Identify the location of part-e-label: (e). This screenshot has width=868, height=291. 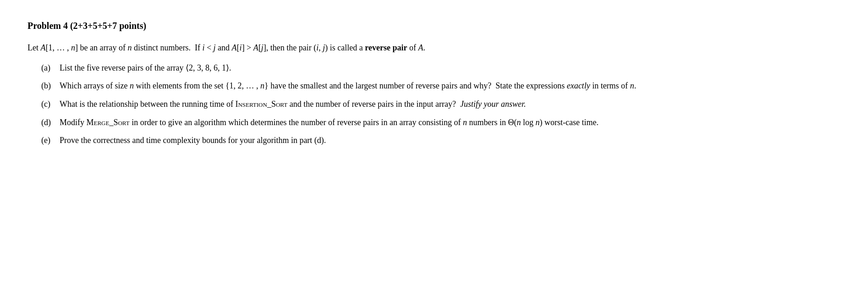
(50, 141).